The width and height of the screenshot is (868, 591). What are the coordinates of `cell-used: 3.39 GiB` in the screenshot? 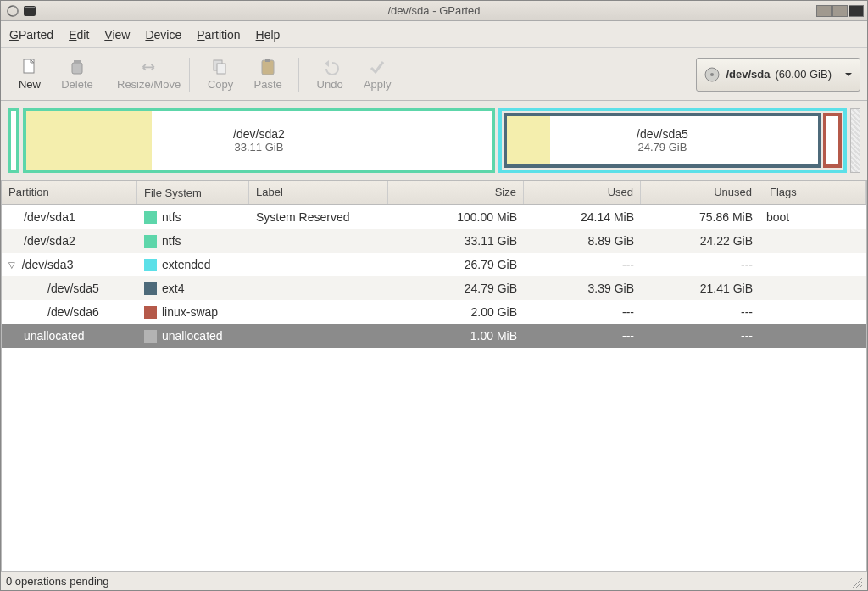 It's located at (582, 288).